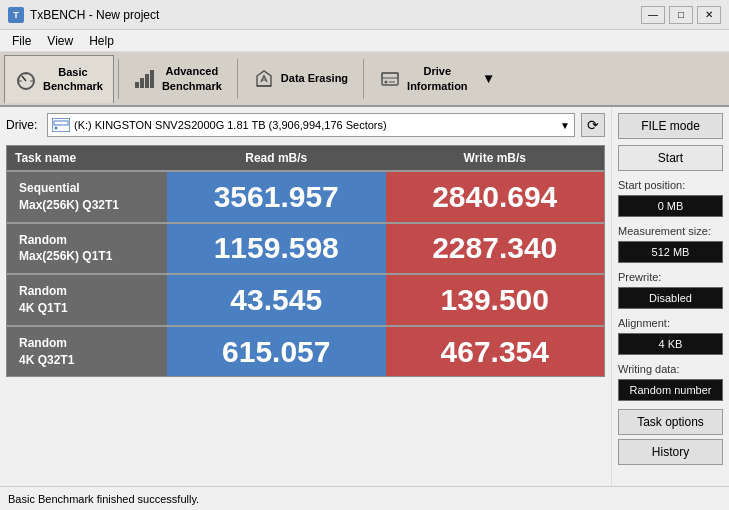  I want to click on toolbar-advanced-benchmark: AdvancedBenchmark, so click(178, 79).